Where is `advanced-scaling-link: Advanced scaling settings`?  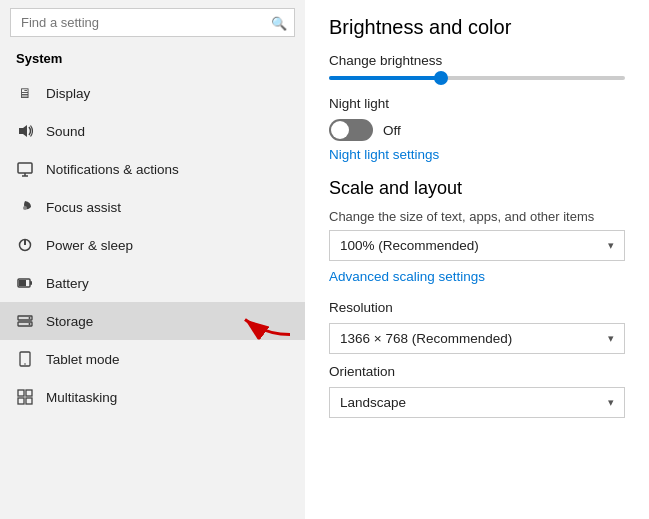
advanced-scaling-link: Advanced scaling settings is located at coordinates (477, 276).